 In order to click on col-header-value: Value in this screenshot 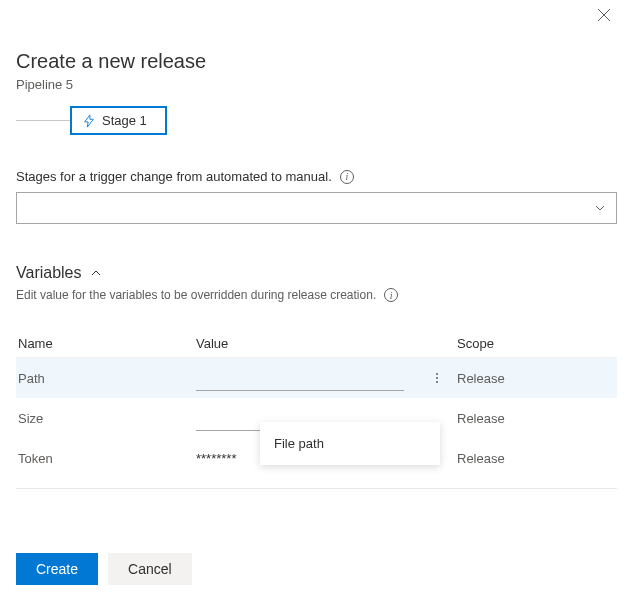, I will do `click(312, 344)`.